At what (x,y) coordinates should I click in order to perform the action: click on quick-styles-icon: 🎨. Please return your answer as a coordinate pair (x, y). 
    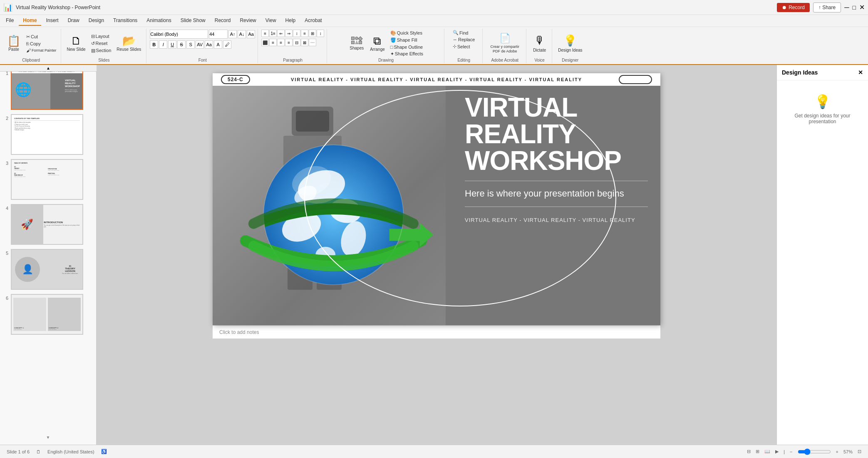
    Looking at the image, I should click on (393, 33).